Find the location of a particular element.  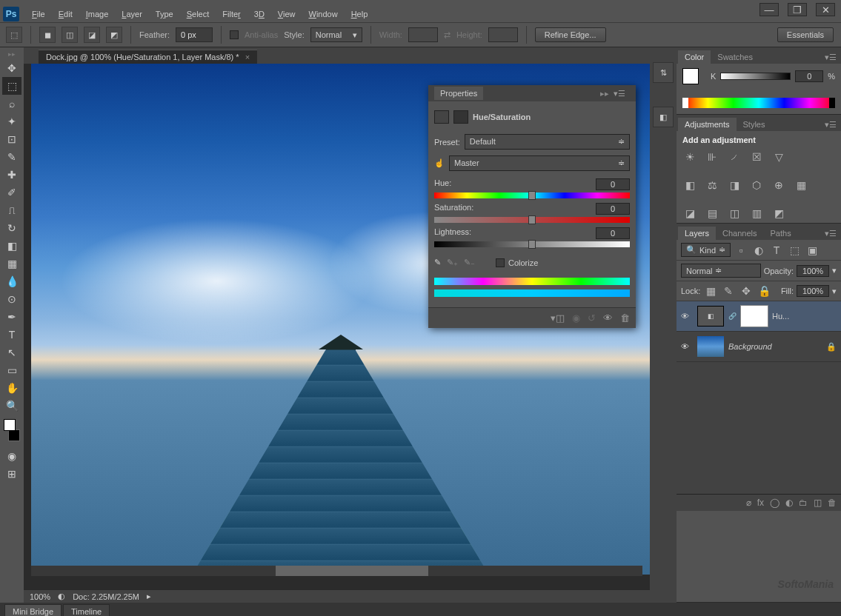

doc-info: Doc: 2.25M/2.25M is located at coordinates (106, 597).